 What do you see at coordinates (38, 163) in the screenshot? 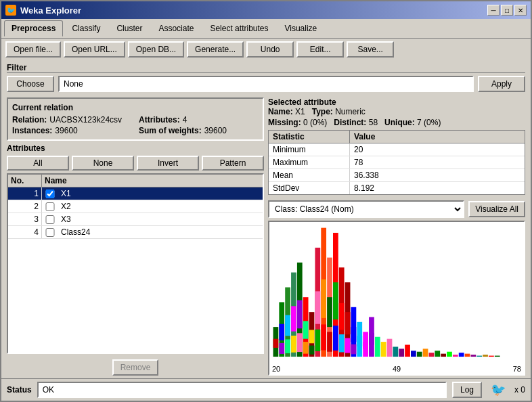
I see `all-button: All` at bounding box center [38, 163].